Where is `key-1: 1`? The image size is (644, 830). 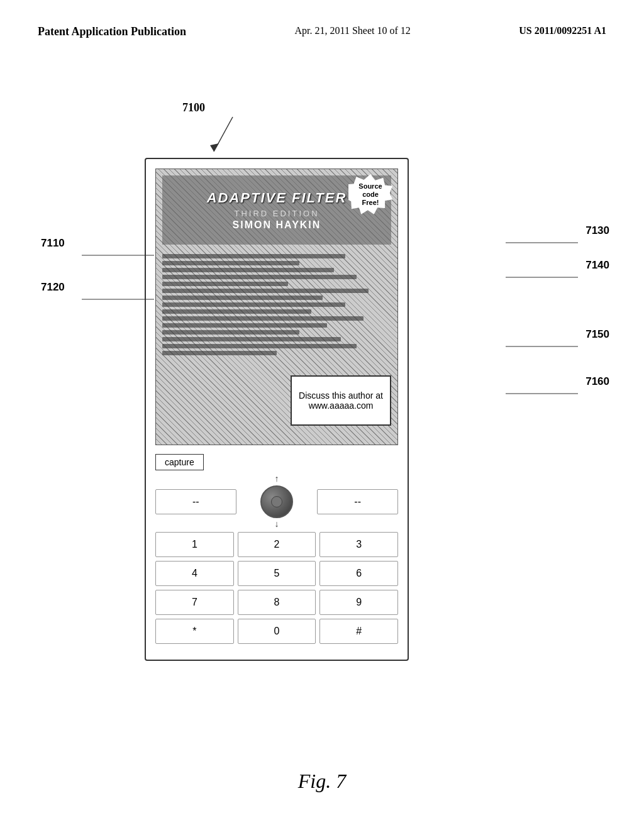
key-1: 1 is located at coordinates (195, 545).